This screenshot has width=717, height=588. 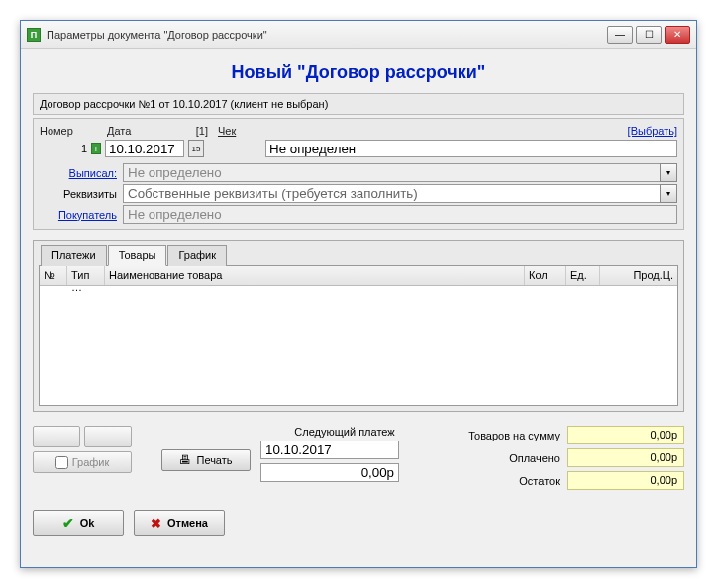 I want to click on tab-payments: Платежи, so click(x=73, y=255).